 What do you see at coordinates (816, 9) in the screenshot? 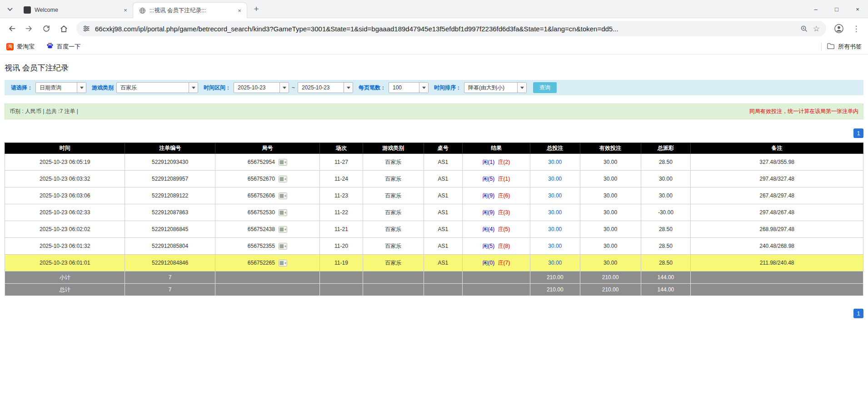
I see `minimize-button: –` at bounding box center [816, 9].